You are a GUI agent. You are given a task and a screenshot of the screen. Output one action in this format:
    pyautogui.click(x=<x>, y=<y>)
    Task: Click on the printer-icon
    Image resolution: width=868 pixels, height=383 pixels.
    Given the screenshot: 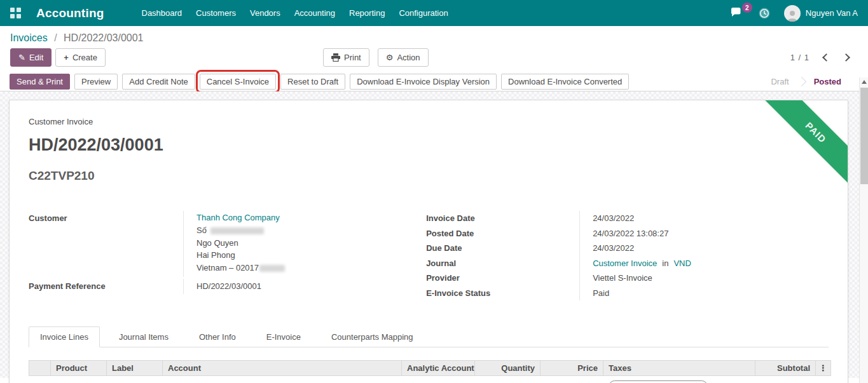 What is the action you would take?
    pyautogui.click(x=336, y=57)
    